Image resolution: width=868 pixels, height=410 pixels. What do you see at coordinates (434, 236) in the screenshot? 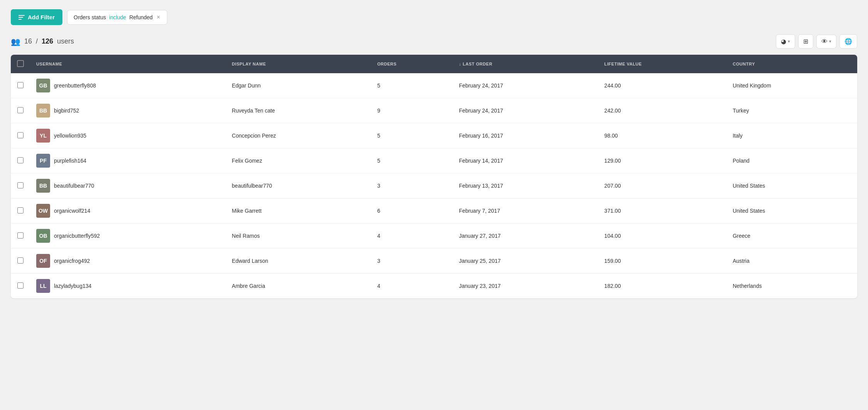
I see `table-row: OB organicbutterfly592 Neil Ramos 4 Janu…` at bounding box center [434, 236].